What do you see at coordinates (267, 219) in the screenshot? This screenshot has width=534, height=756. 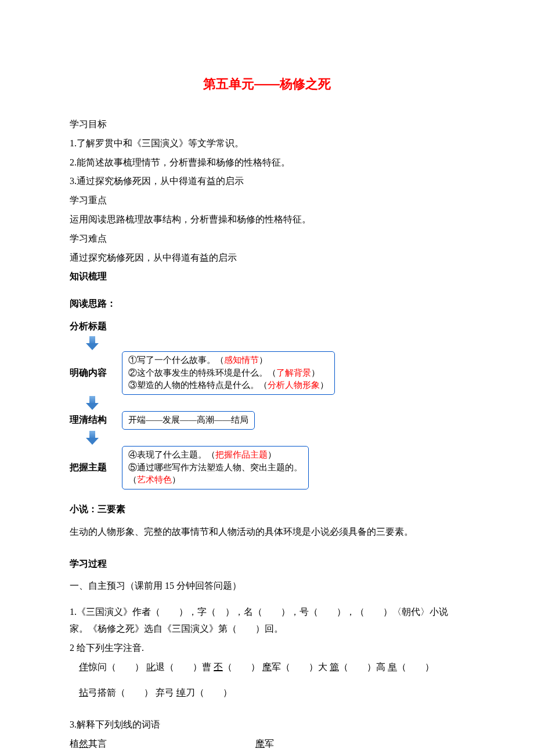 I see `focus-body: 运用阅读思路梳理故事结构，分析曹操和杨修的性格特征。` at bounding box center [267, 219].